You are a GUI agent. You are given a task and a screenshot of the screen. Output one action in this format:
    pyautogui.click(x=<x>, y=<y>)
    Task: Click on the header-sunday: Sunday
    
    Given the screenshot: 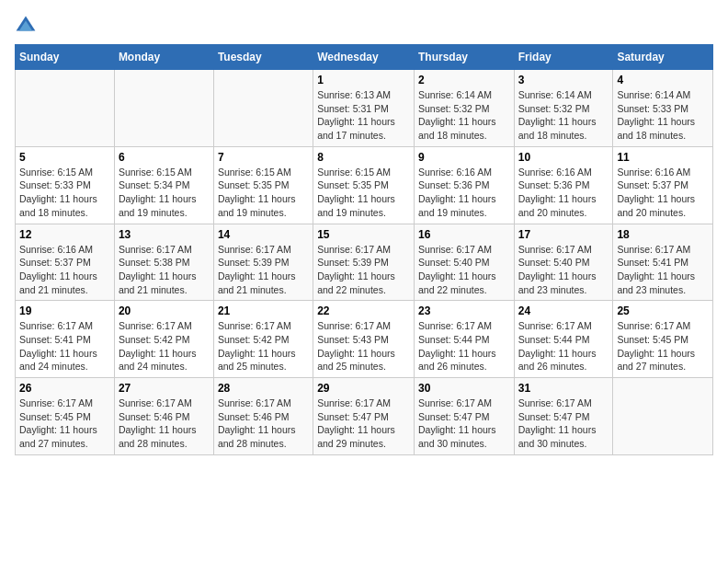 What is the action you would take?
    pyautogui.click(x=65, y=57)
    